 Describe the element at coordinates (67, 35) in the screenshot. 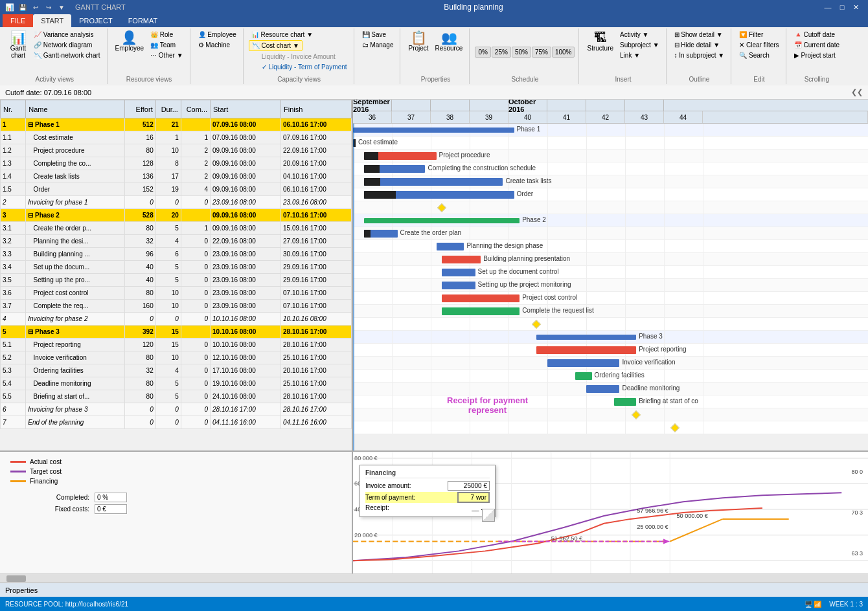

I see `variance-analysis-btn: 📈 Variance analysis` at that location.